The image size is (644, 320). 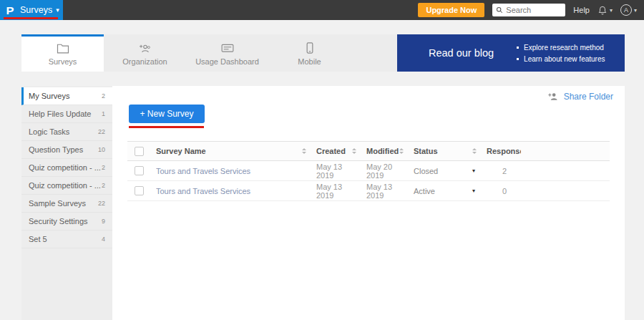 What do you see at coordinates (626, 10) in the screenshot?
I see `avatar: A` at bounding box center [626, 10].